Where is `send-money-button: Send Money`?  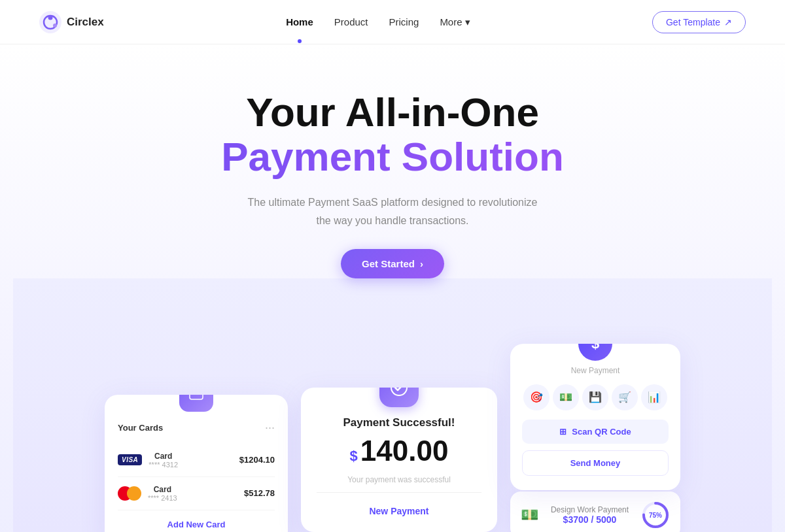
send-money-button: Send Money is located at coordinates (595, 463).